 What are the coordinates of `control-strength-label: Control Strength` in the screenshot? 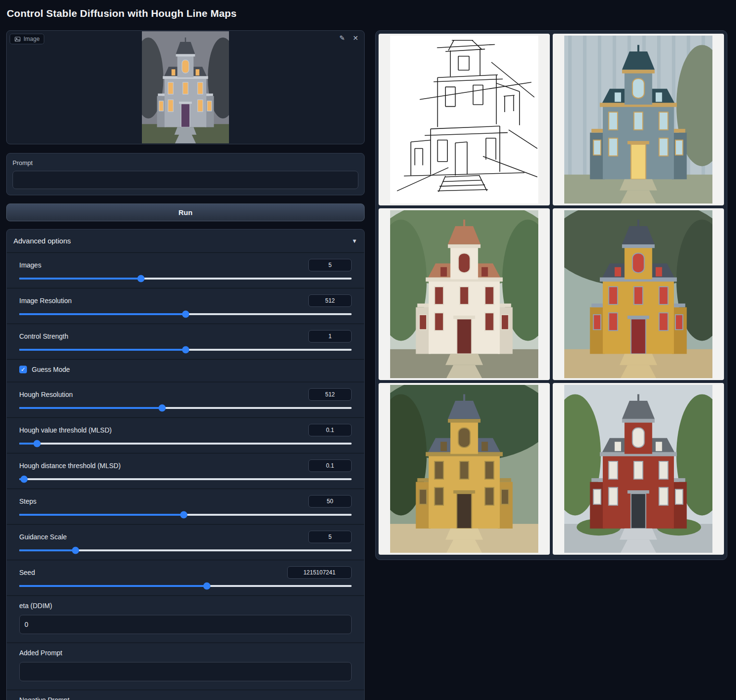 It's located at (44, 336).